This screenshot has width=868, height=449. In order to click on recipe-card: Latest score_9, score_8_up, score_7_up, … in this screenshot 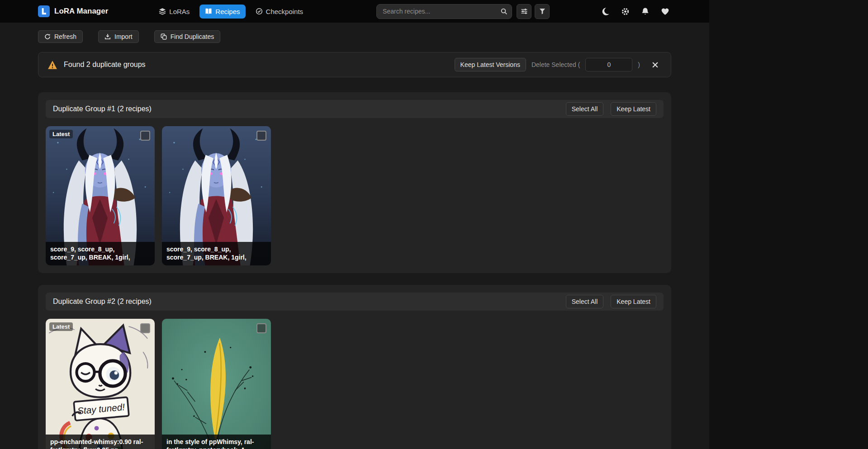, I will do `click(100, 196)`.